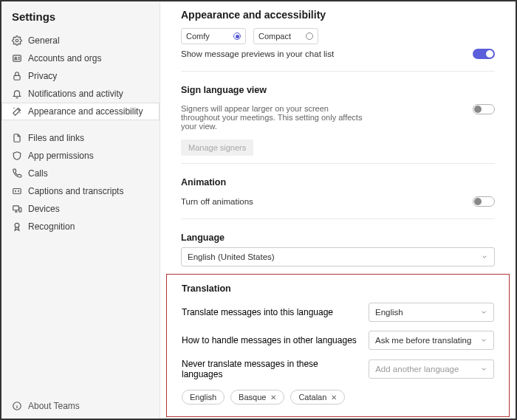 The width and height of the screenshot is (517, 420). I want to click on animation-toggle, so click(484, 202).